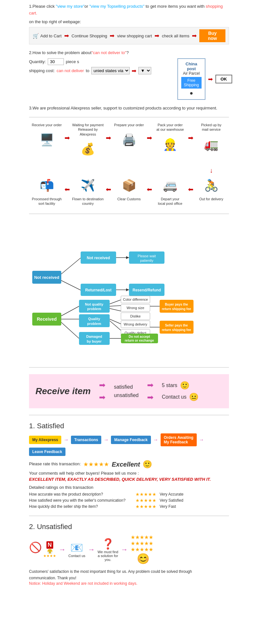 The width and height of the screenshot is (258, 644). What do you see at coordinates (102, 397) in the screenshot?
I see `receive-arrow2: ➡` at bounding box center [102, 397].